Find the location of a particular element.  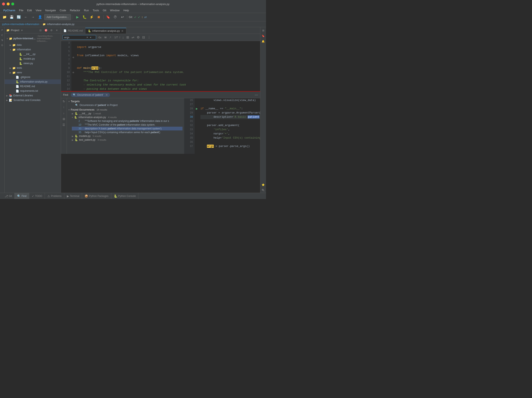

menu-navigate: Navigate is located at coordinates (51, 10).